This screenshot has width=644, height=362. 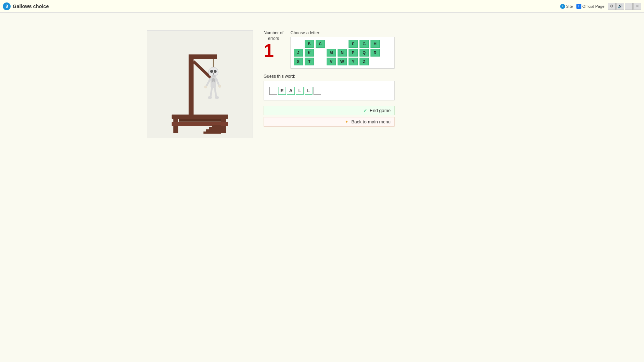 I want to click on end-game-label: End game, so click(x=380, y=110).